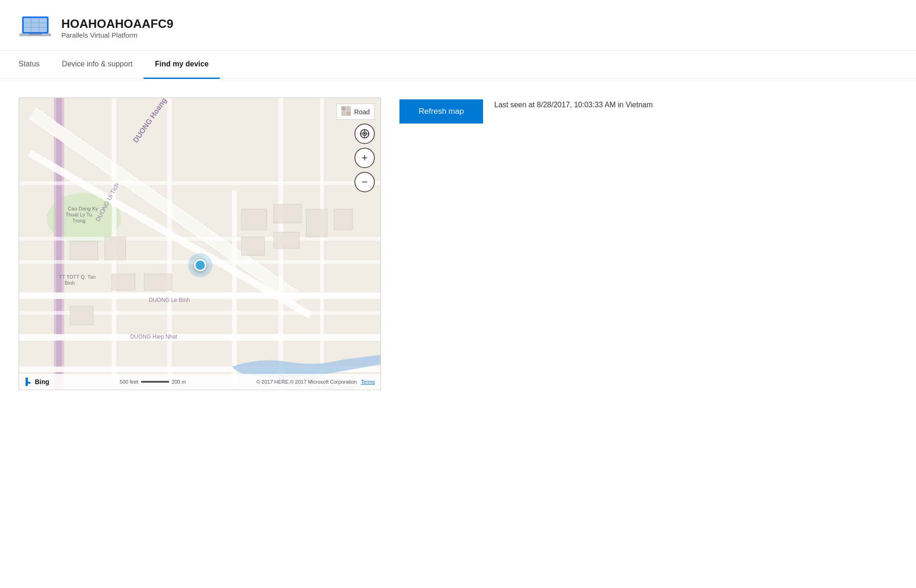 This screenshot has width=916, height=588. What do you see at coordinates (365, 158) in the screenshot?
I see `map-zoom-controls: + −` at bounding box center [365, 158].